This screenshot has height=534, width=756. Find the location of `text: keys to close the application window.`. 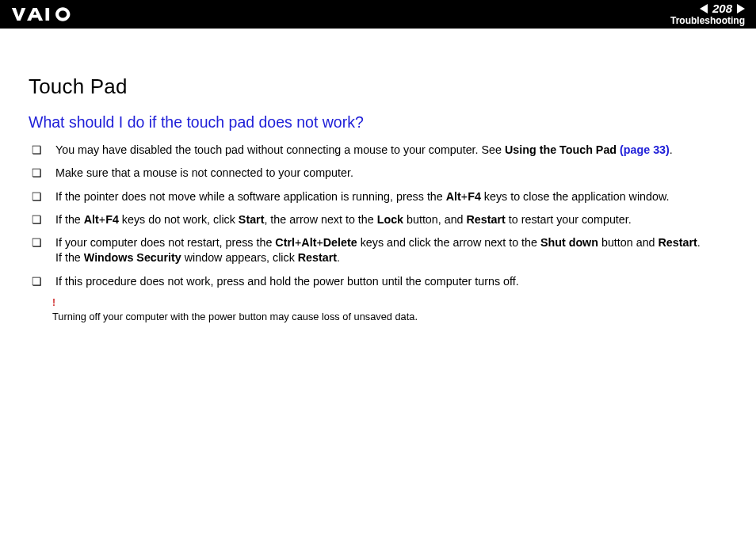

text: keys to close the application window. is located at coordinates (575, 196).